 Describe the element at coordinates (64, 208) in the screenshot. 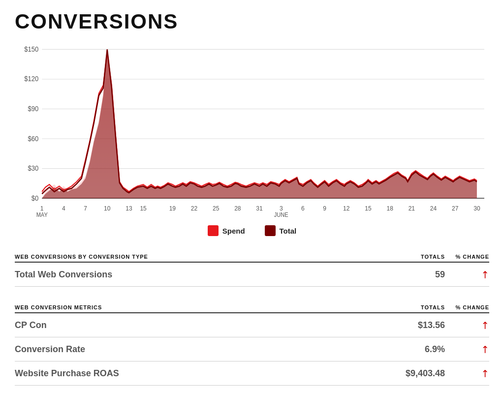

I see `svg-text: 4` at that location.